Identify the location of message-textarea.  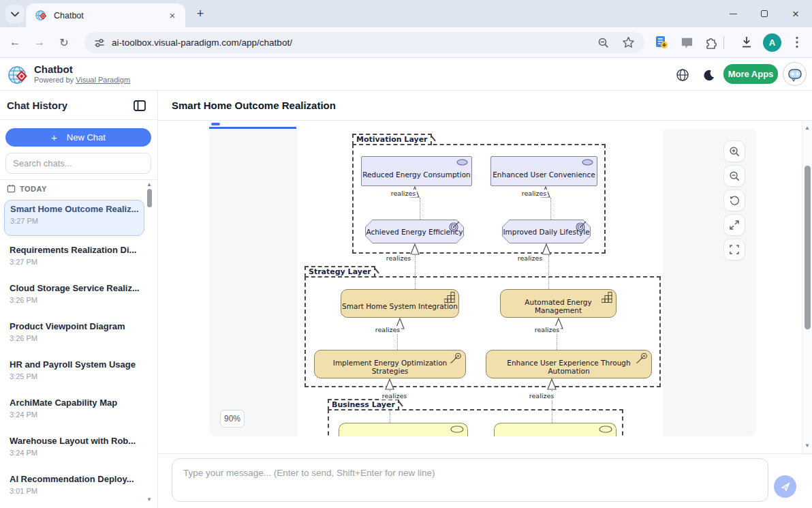
(470, 480).